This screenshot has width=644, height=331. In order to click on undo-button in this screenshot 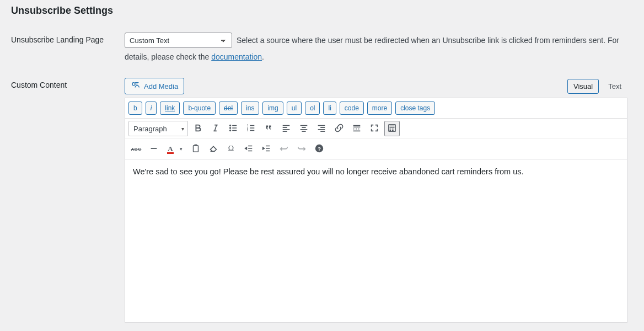, I will do `click(284, 149)`.